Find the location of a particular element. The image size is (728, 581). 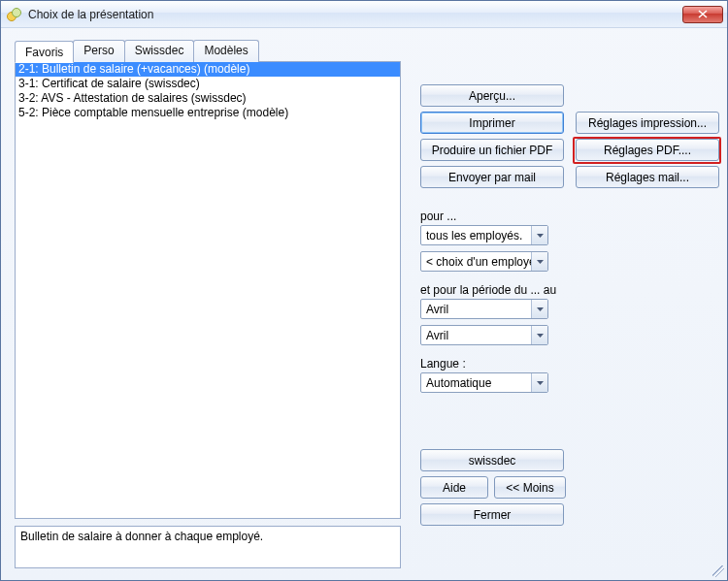

tab-swissdec: Swissdec is located at coordinates (159, 50).